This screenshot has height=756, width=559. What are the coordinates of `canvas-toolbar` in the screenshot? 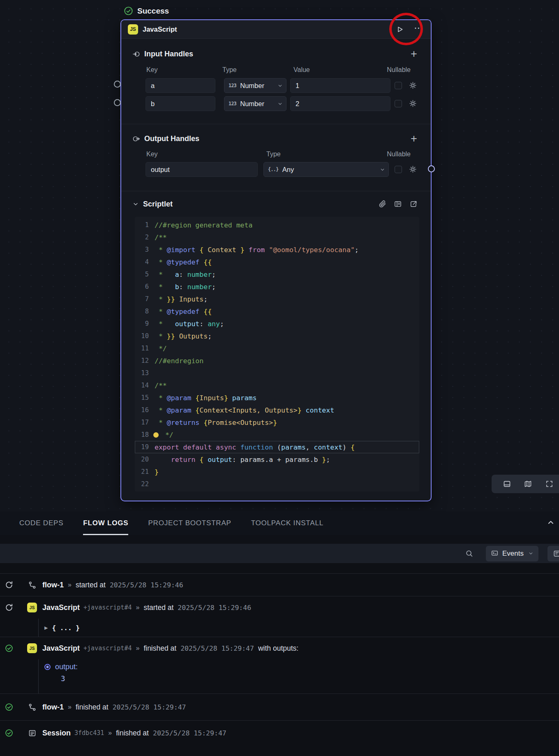 It's located at (525, 484).